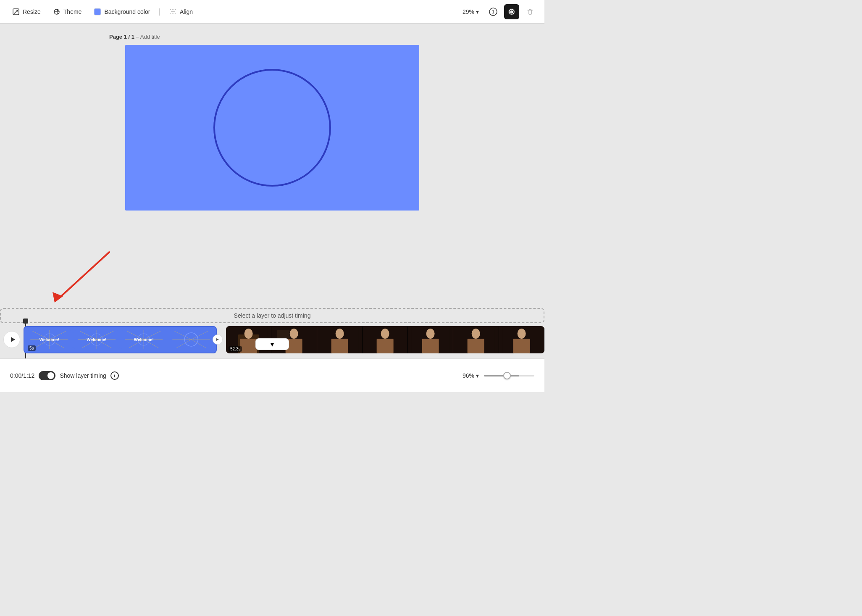  What do you see at coordinates (509, 376) in the screenshot?
I see `zoom-slider` at bounding box center [509, 376].